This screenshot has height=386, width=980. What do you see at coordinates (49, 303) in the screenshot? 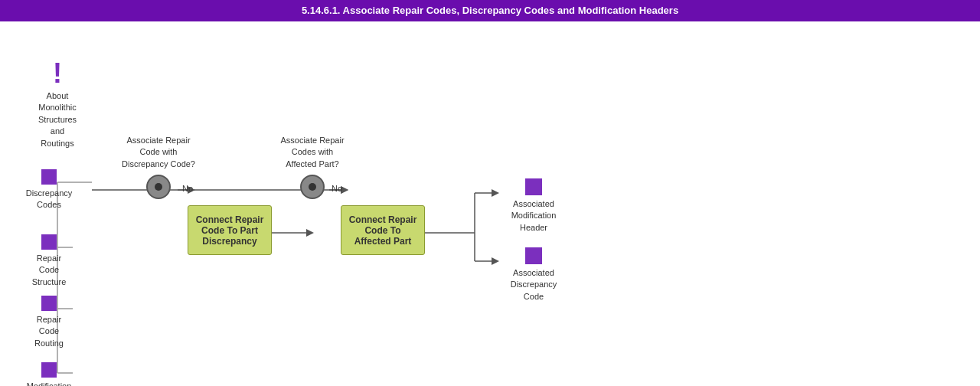
I see `repair-code-routing-icon` at bounding box center [49, 303].